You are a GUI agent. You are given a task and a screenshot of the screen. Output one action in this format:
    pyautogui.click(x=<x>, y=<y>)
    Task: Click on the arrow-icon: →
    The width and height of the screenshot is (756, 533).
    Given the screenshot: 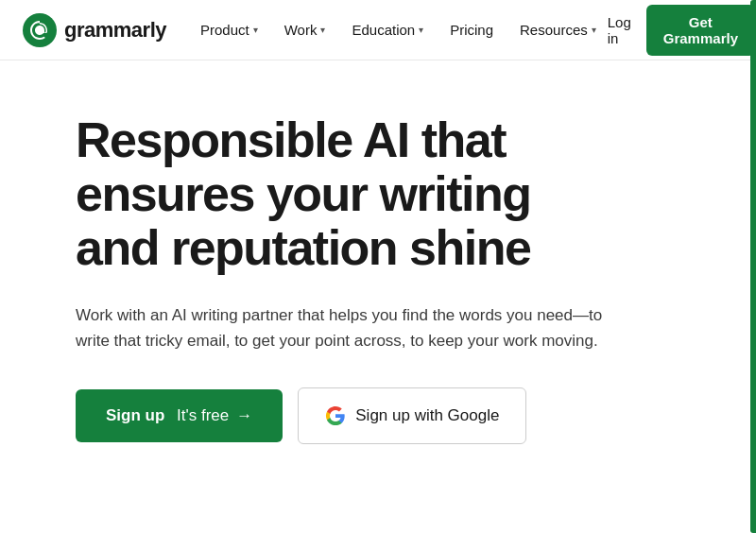 What is the action you would take?
    pyautogui.click(x=244, y=416)
    